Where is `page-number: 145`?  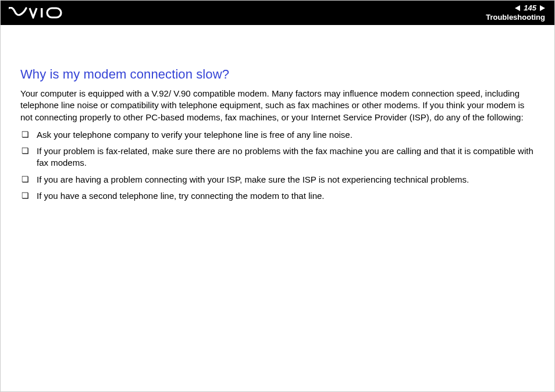
page-number: 145 is located at coordinates (530, 8).